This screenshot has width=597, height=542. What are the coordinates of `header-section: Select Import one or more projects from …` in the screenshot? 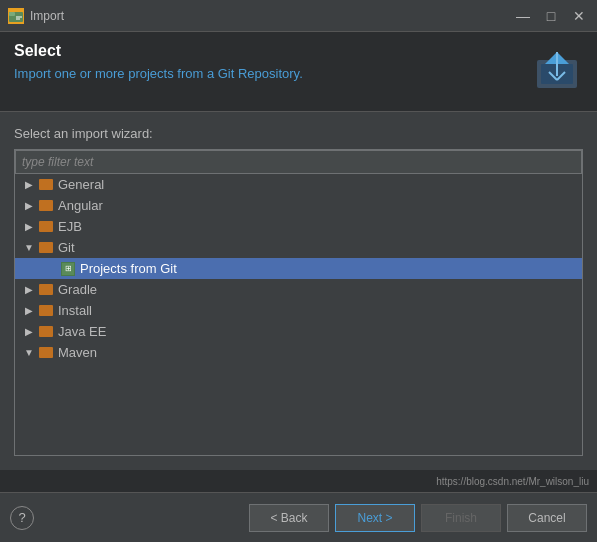 It's located at (298, 72).